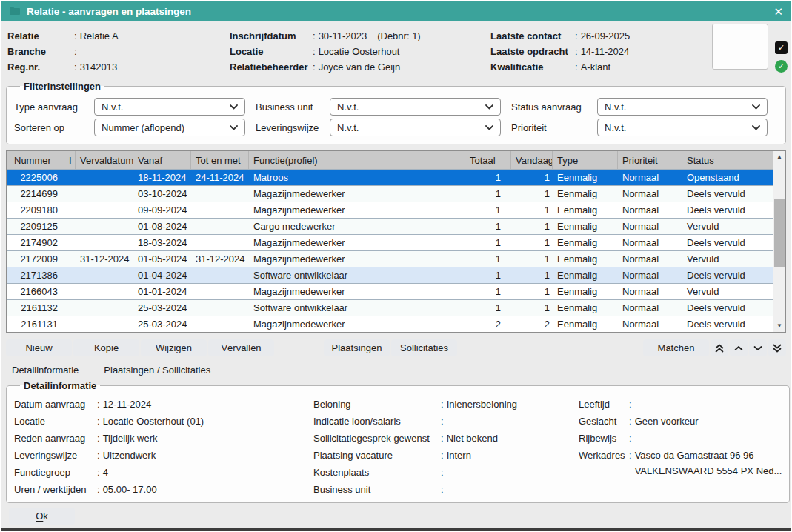 The width and height of the screenshot is (792, 532). I want to click on sorteren-op-select: Nummer (aflopend), so click(170, 127).